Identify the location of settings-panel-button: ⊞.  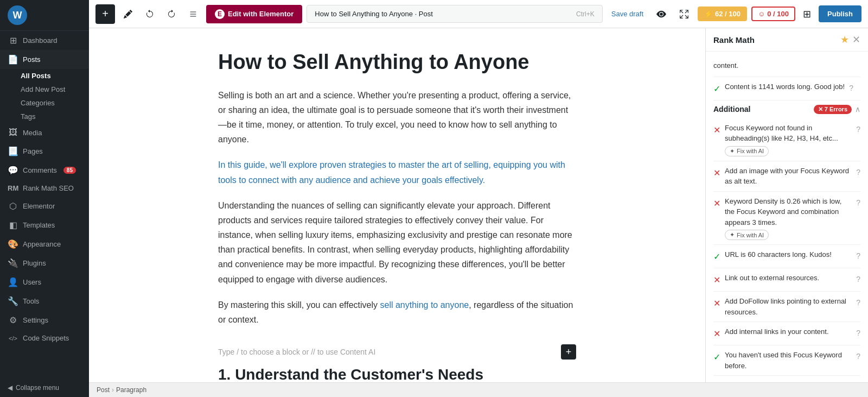
(807, 14).